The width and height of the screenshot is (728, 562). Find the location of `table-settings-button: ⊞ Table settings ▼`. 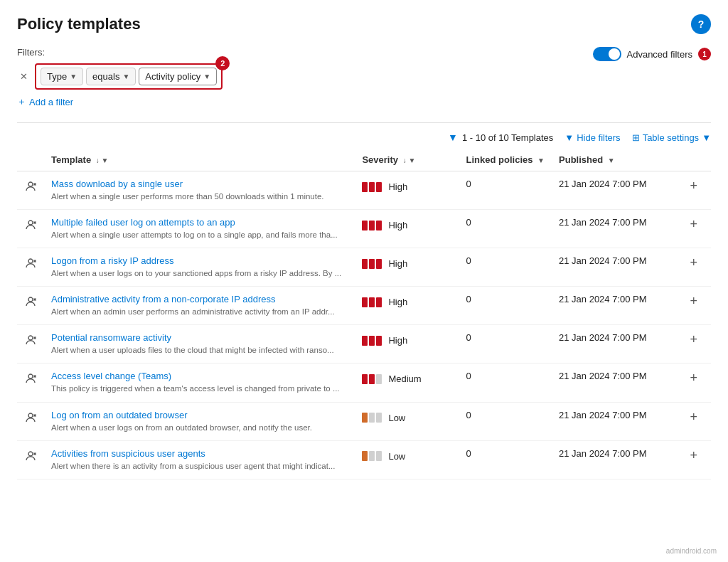

table-settings-button: ⊞ Table settings ▼ is located at coordinates (671, 138).